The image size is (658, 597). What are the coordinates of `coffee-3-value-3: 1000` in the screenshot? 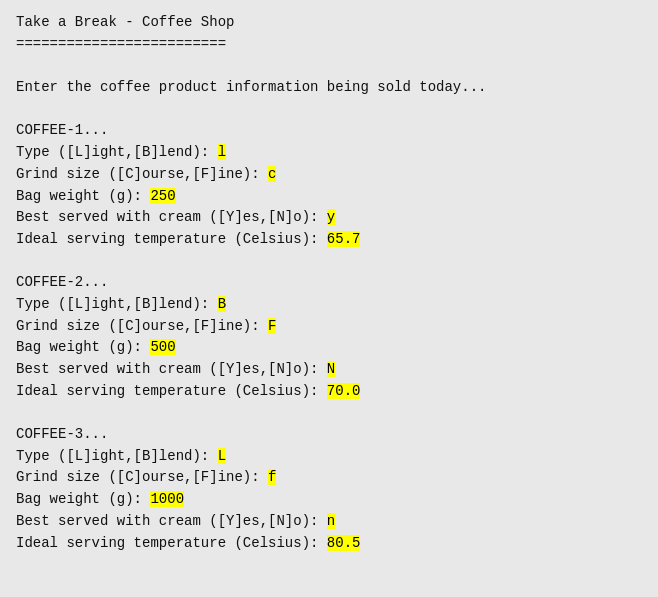 It's located at (167, 499).